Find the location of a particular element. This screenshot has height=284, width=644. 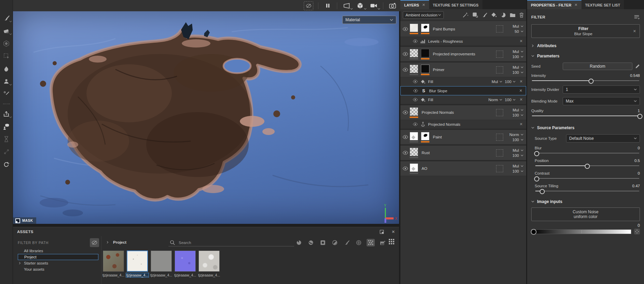

filter-environments-icon is located at coordinates (383, 243).